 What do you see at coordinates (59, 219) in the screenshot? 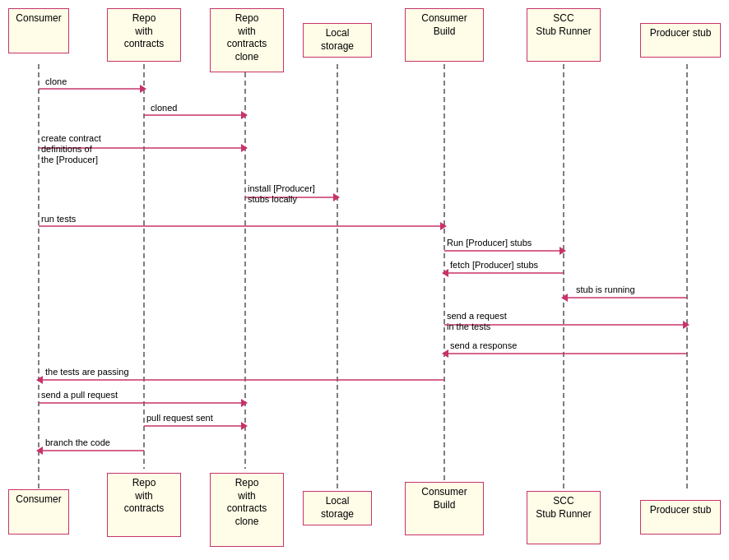
I see `svg-text: run tests` at bounding box center [59, 219].